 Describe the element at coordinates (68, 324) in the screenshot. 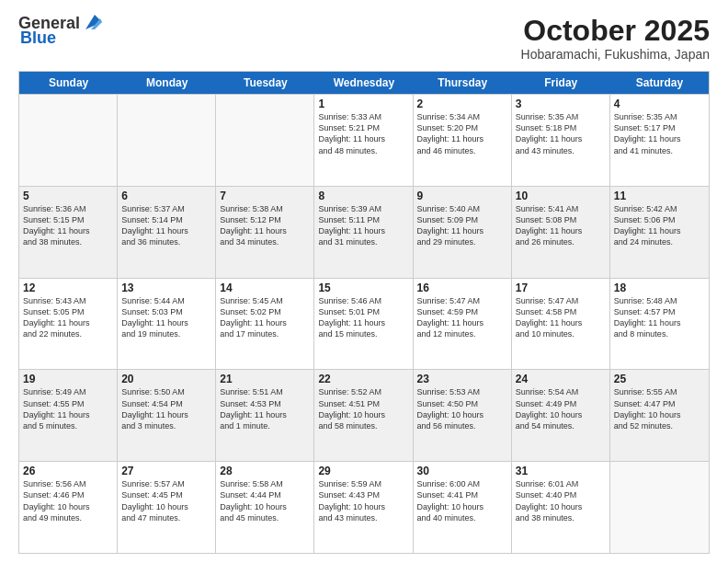

I see `cell-oct-12: 12 Sunrise: 5:43 AMSunset: 5:05 PMDaylig…` at that location.